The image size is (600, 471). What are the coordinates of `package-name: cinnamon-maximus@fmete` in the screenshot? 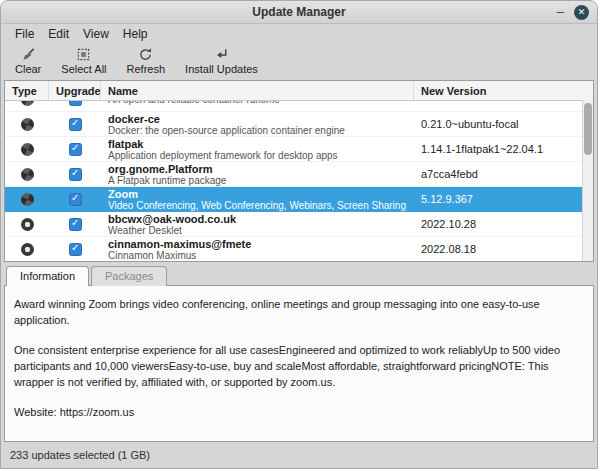 It's located at (261, 244).